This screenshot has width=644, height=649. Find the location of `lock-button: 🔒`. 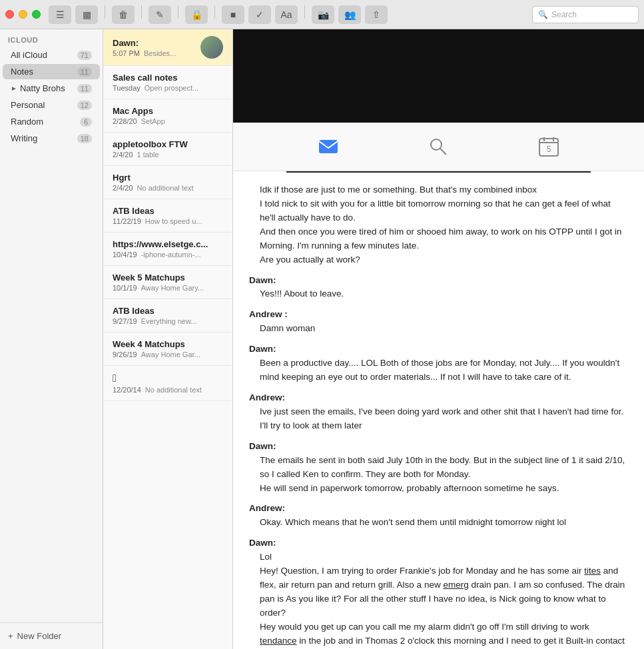

lock-button: 🔒 is located at coordinates (196, 15).